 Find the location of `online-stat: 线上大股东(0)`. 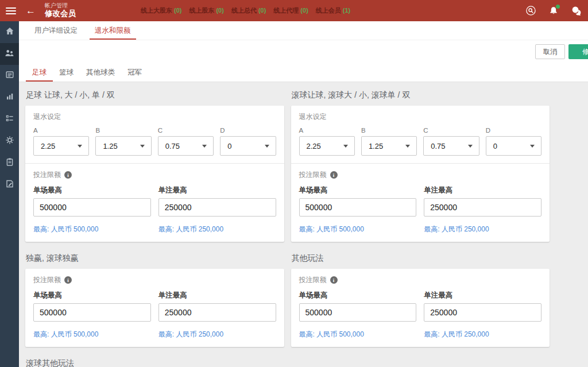

online-stat: 线上大股东(0) is located at coordinates (161, 10).